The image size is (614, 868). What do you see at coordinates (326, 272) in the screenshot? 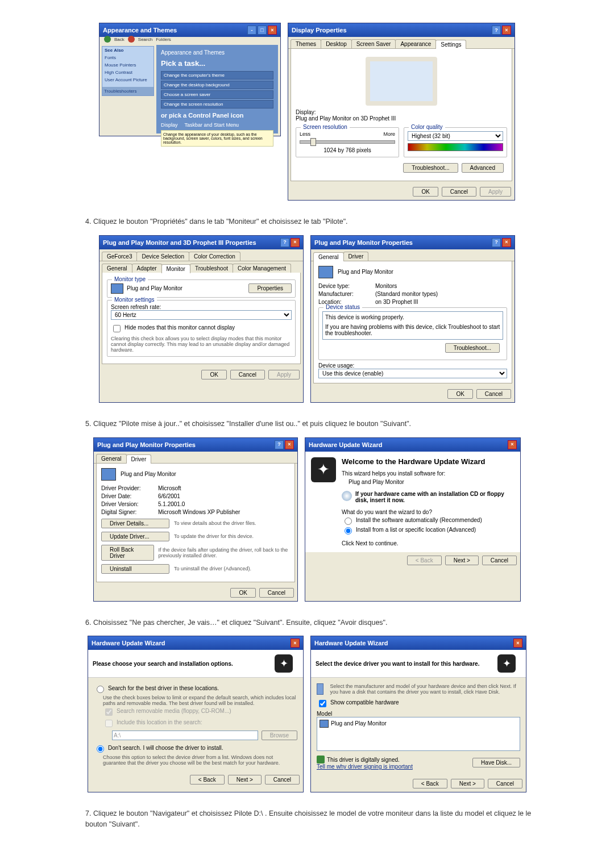
I see `monitor-icon` at bounding box center [326, 272].